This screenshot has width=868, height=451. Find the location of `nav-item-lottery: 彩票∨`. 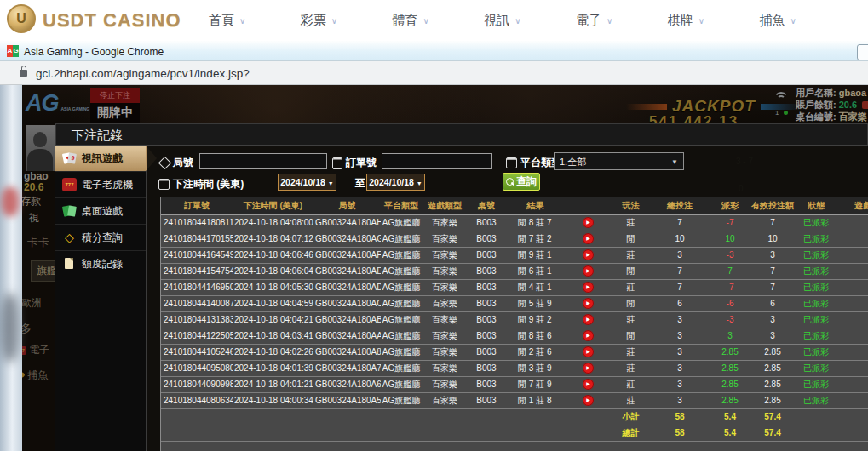

nav-item-lottery: 彩票∨ is located at coordinates (319, 20).